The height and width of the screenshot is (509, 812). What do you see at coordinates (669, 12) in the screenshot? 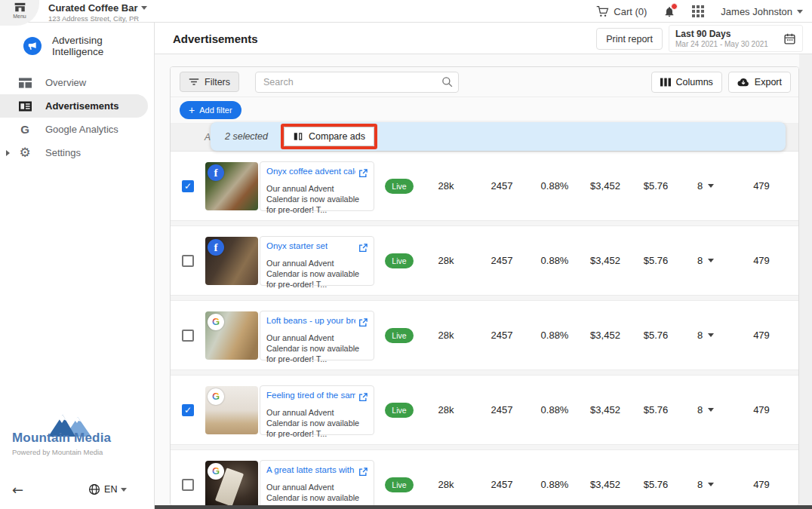
I see `notifications-button` at bounding box center [669, 12].